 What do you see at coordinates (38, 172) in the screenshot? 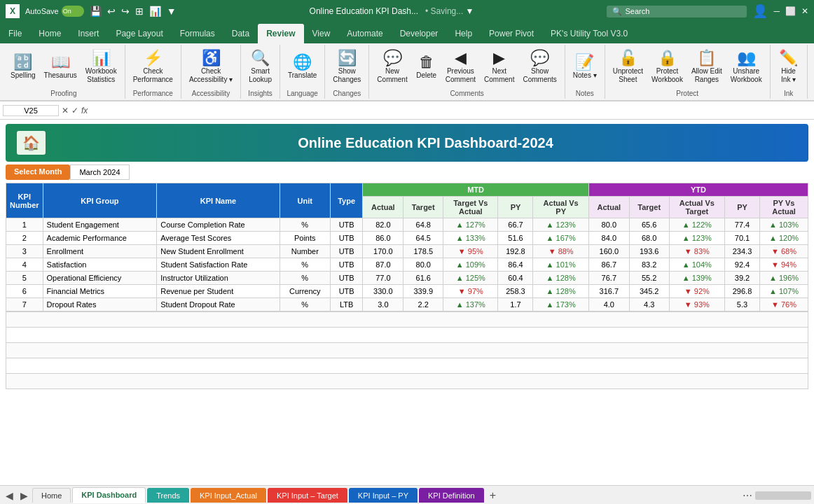
I see `select-month-button: Select Month` at bounding box center [38, 172].